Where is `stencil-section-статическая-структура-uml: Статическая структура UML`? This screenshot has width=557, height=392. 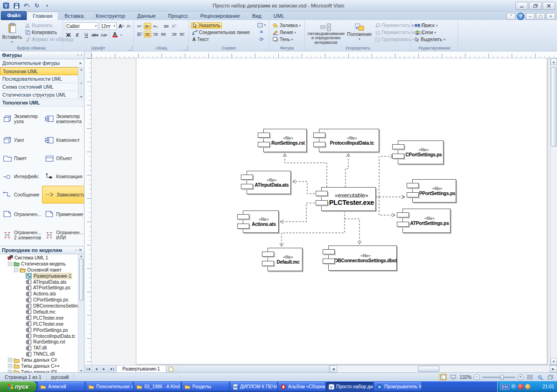
stencil-section-статическая-структура-uml: Статическая структура UML is located at coordinates (42, 95).